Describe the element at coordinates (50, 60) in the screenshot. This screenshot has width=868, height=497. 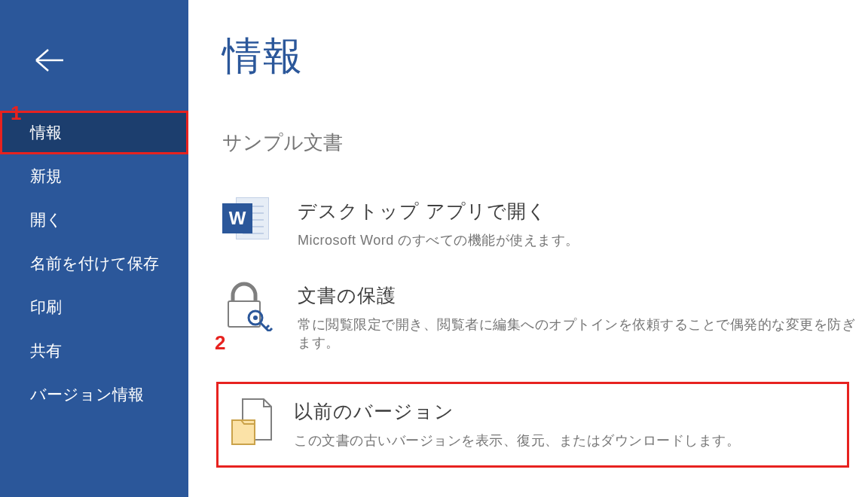
I see `back-arrow-icon` at that location.